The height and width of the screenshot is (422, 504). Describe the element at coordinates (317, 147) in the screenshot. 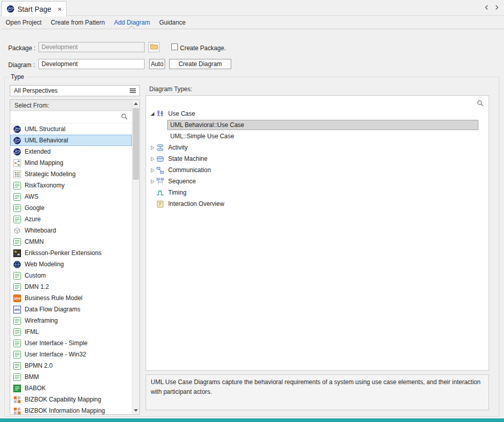

I see `tree-item: Activity` at that location.